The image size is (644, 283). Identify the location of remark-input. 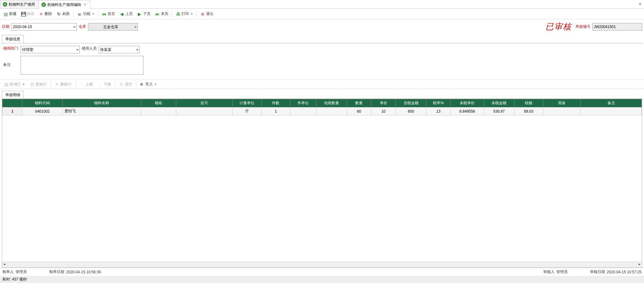
(82, 65).